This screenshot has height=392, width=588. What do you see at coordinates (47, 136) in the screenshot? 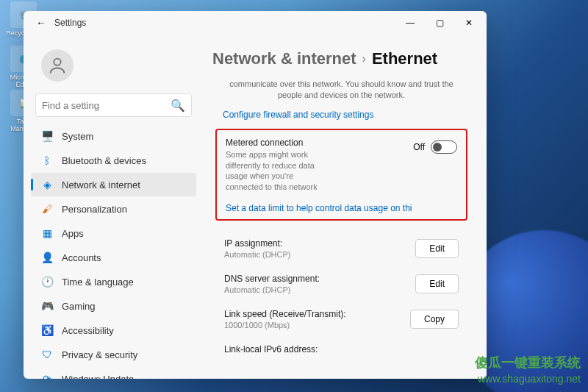
I see `system-icon: 🖥️` at bounding box center [47, 136].